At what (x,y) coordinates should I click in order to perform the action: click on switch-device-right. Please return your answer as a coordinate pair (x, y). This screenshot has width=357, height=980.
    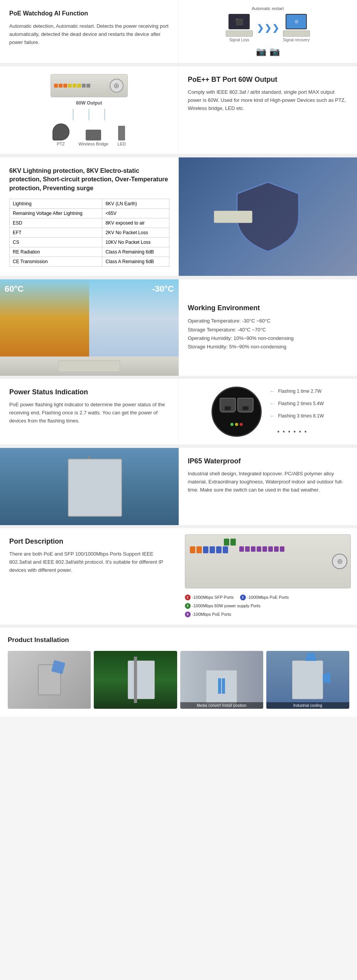
    Looking at the image, I should click on (296, 34).